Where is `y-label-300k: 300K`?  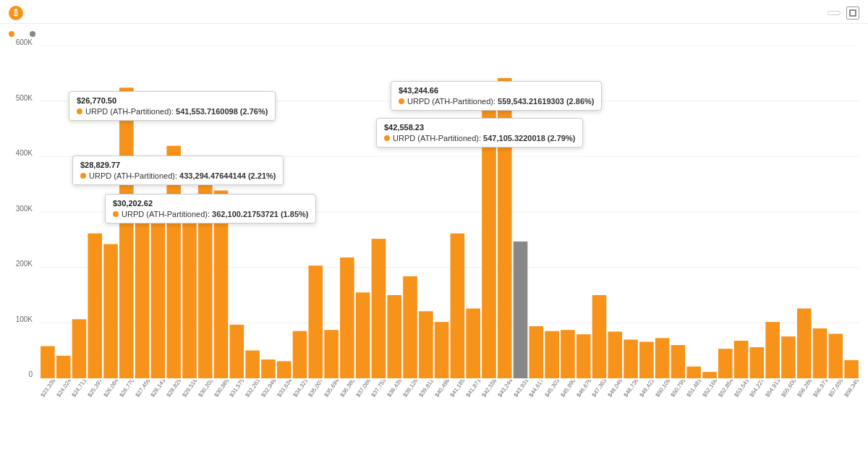 y-label-300k: 300K is located at coordinates (25, 208).